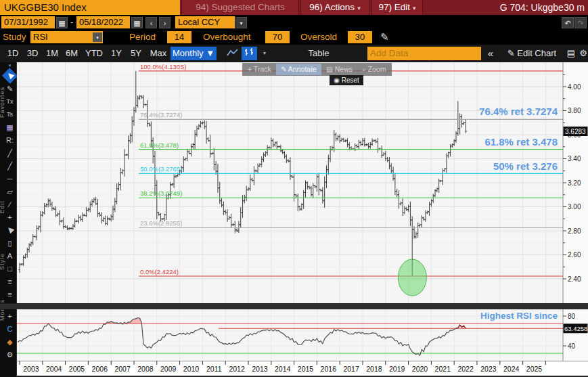 This screenshot has width=588, height=377. I want to click on panel-divider-handle, so click(294, 306).